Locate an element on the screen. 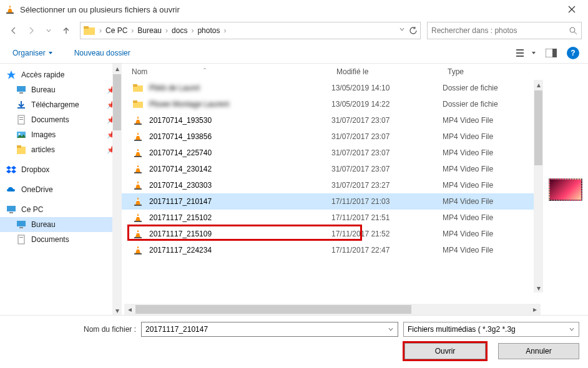 The width and height of the screenshot is (588, 368). help-icon: ? is located at coordinates (573, 53).